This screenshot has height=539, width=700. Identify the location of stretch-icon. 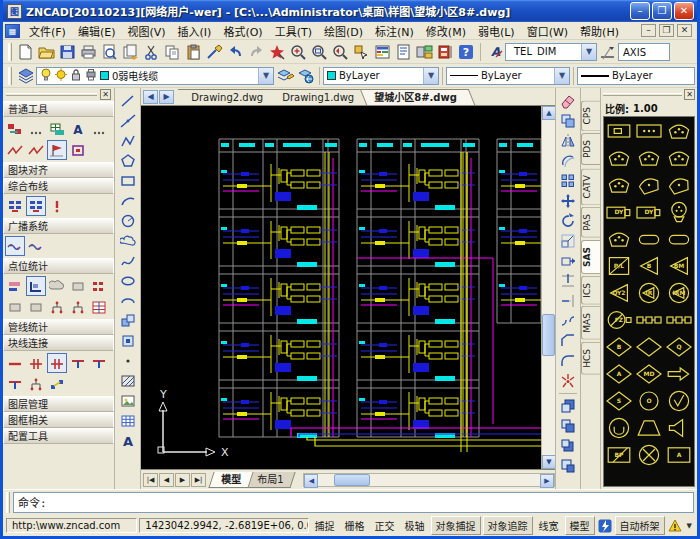
(568, 261).